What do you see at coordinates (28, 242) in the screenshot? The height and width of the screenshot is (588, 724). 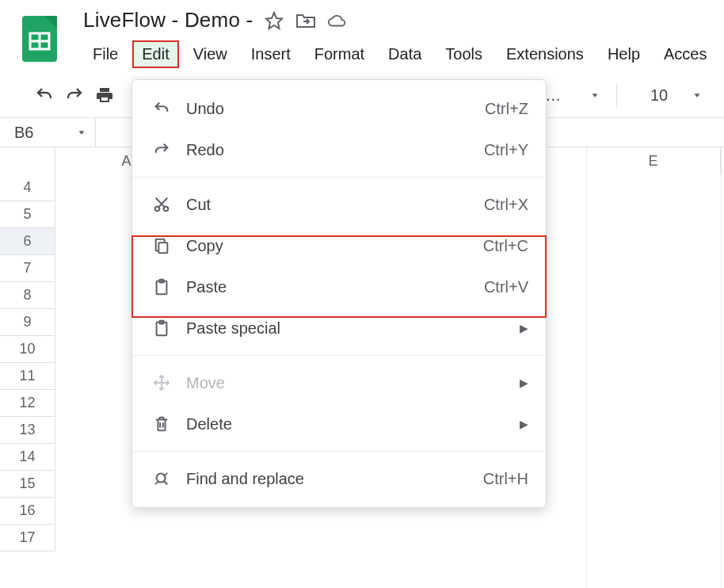 I see `row-header-6: 6` at bounding box center [28, 242].